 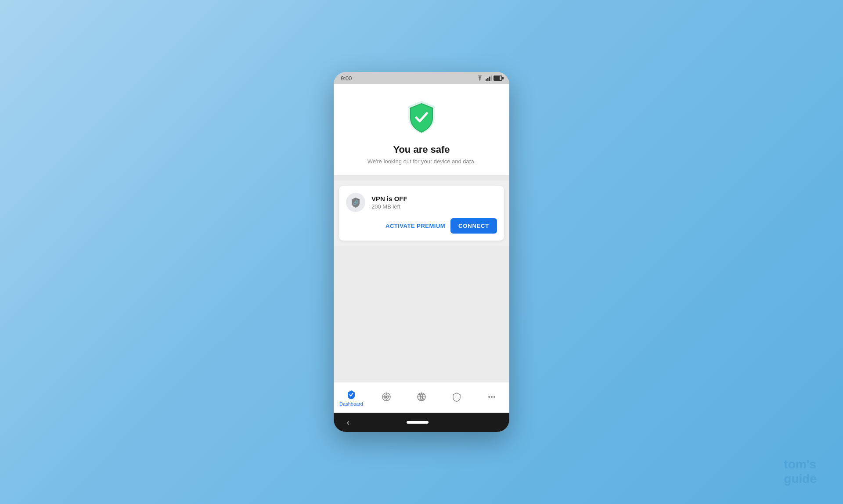 What do you see at coordinates (422, 150) in the screenshot?
I see `safe-title: You are safe` at bounding box center [422, 150].